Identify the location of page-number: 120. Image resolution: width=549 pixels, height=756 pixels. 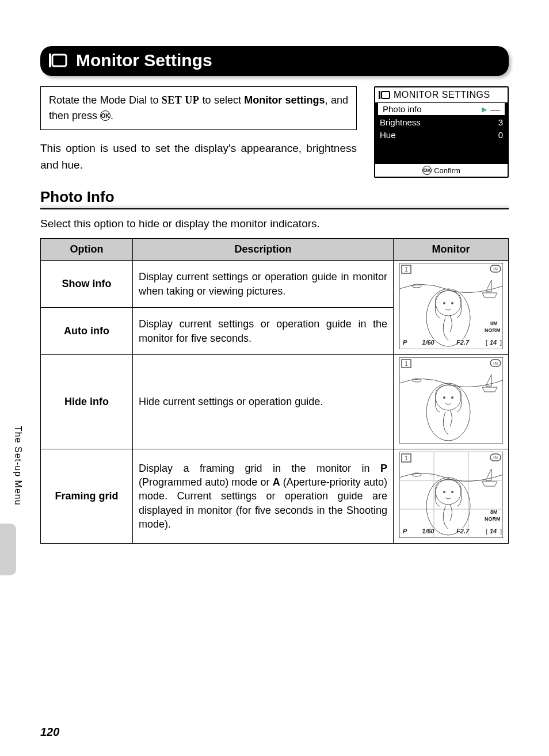
(49, 732).